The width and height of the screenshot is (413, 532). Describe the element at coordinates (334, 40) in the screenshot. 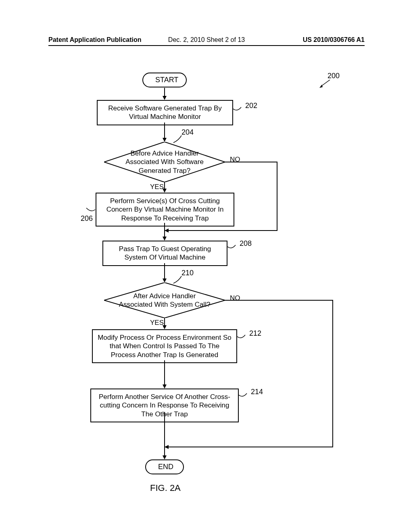

I see `header-right: US 2010/0306766 A1` at that location.